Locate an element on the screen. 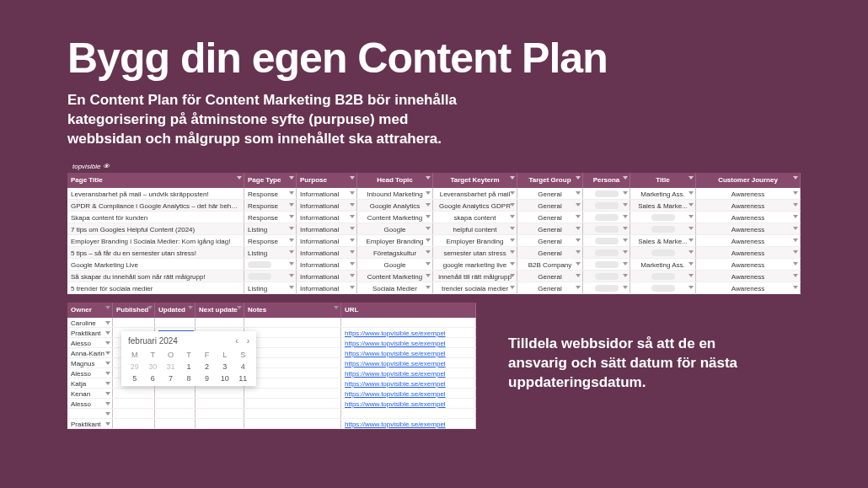  owner-cell: Katja is located at coordinates (90, 383).